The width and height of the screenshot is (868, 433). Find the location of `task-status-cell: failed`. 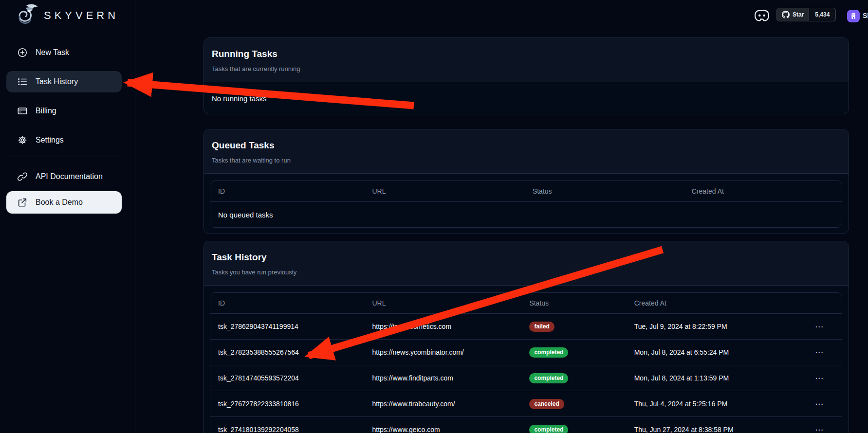

task-status-cell: failed is located at coordinates (573, 327).